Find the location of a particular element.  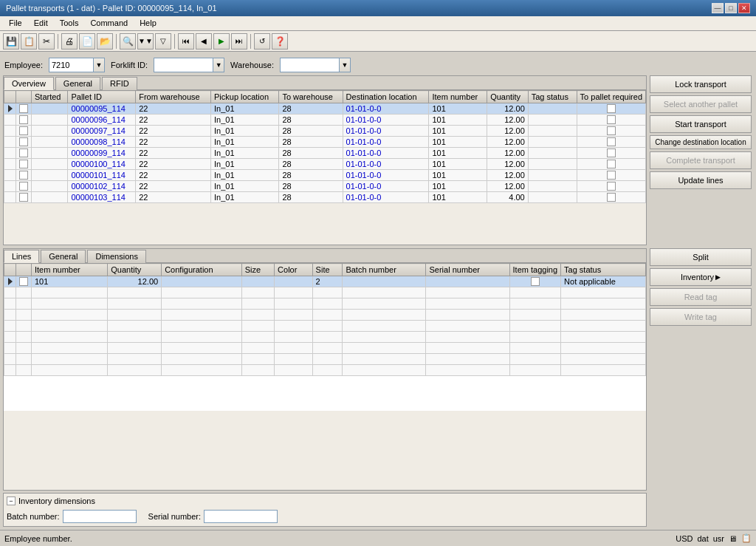

overview-table-row: 00000095_114 22 In_01 28 01-01-0-0 101 1… is located at coordinates (325, 109).